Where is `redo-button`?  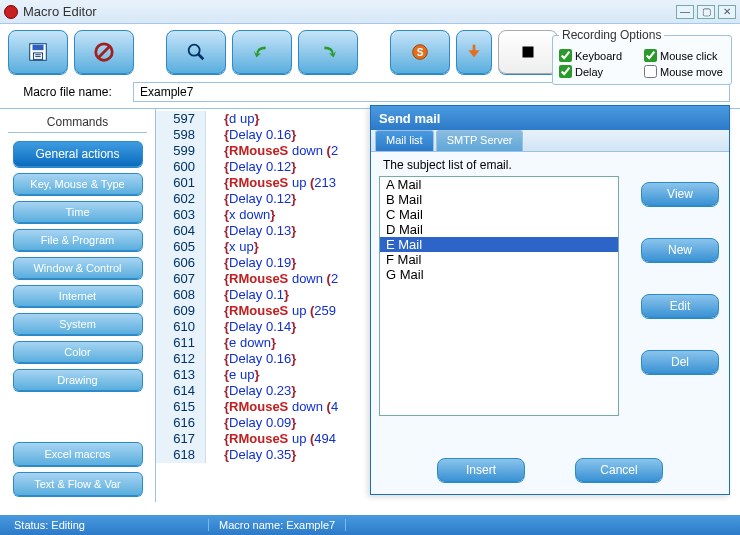
redo-button is located at coordinates (328, 52).